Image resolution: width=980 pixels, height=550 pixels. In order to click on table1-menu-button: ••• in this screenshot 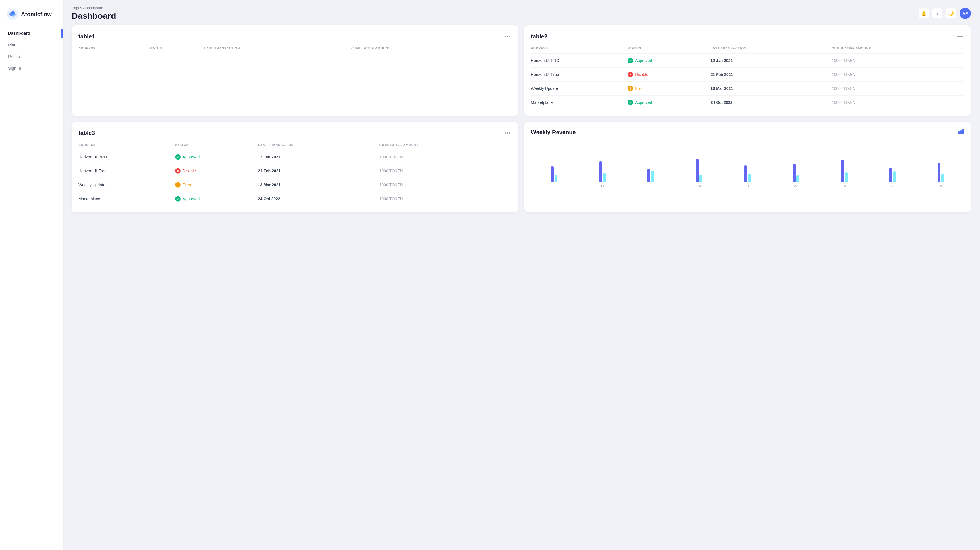, I will do `click(508, 37)`.